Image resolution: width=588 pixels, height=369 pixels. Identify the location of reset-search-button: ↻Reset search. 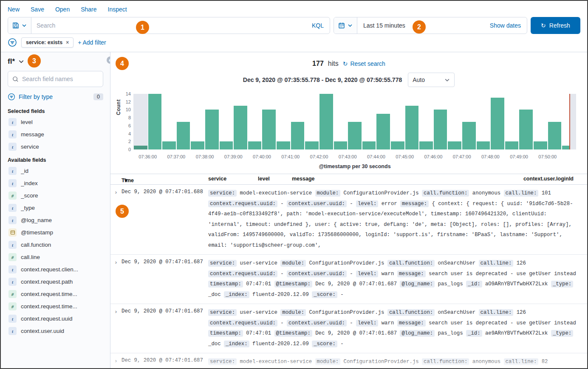
(364, 64).